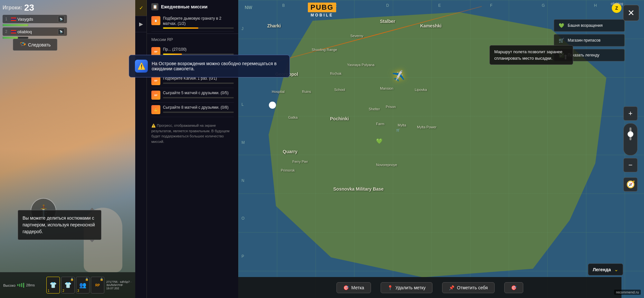  I want to click on rp4-info: Сыграйте 5 матчей с друзьями. (0/5), so click(198, 94).